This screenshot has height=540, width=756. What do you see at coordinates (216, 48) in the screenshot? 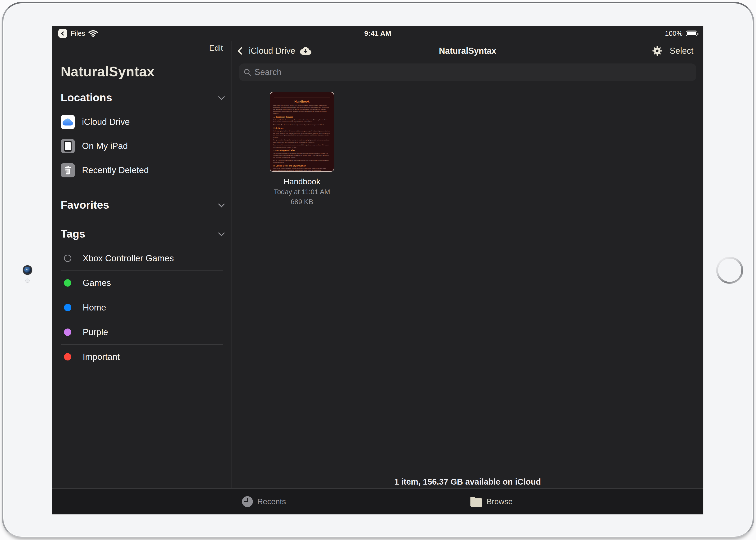
I see `edit-button: Edit` at bounding box center [216, 48].